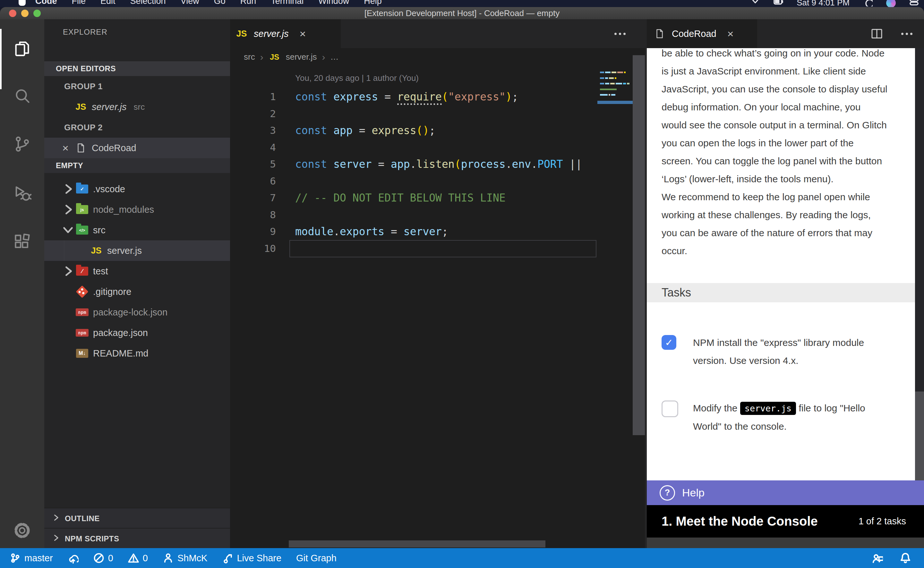 This screenshot has height=568, width=924. I want to click on menu-view: View, so click(190, 3).